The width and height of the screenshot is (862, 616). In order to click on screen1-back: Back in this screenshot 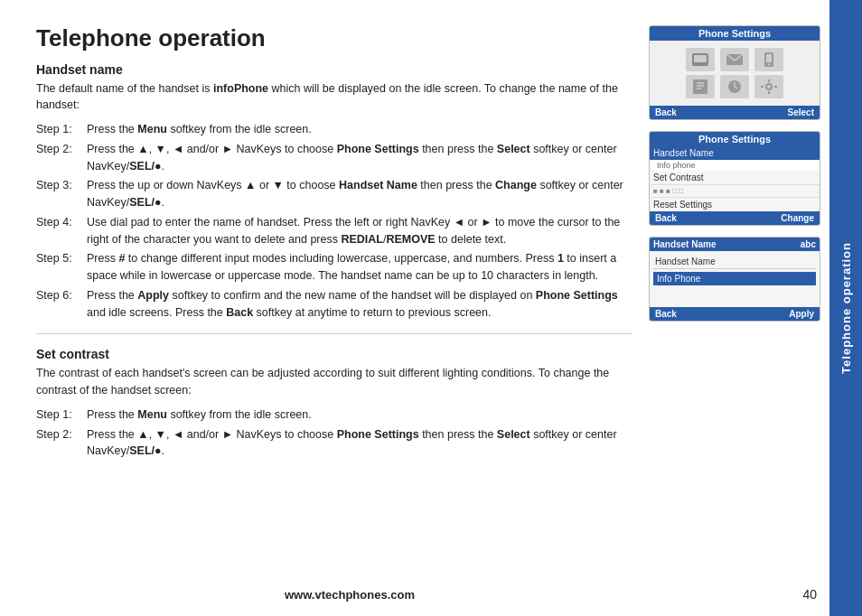, I will do `click(666, 112)`.